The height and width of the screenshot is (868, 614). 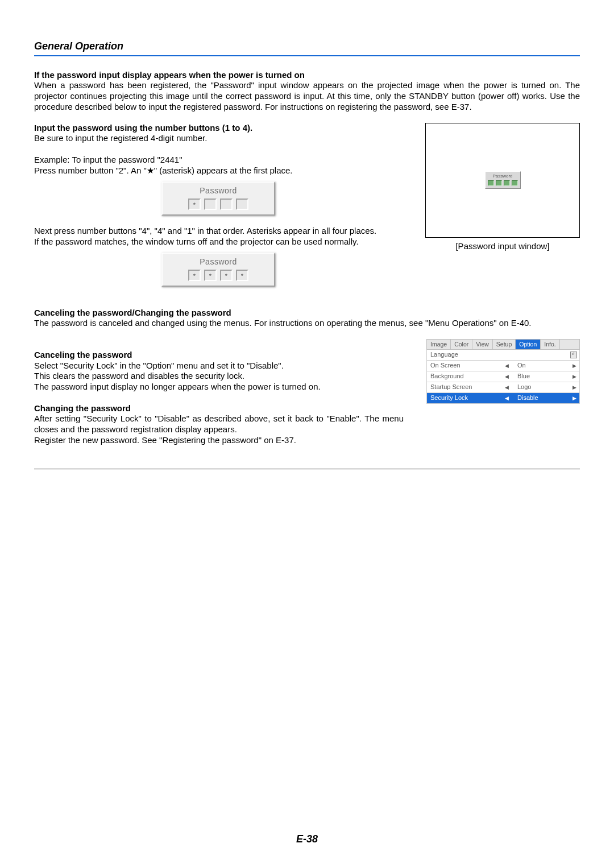 I want to click on heading-canceling: Canceling the password, so click(x=219, y=355).